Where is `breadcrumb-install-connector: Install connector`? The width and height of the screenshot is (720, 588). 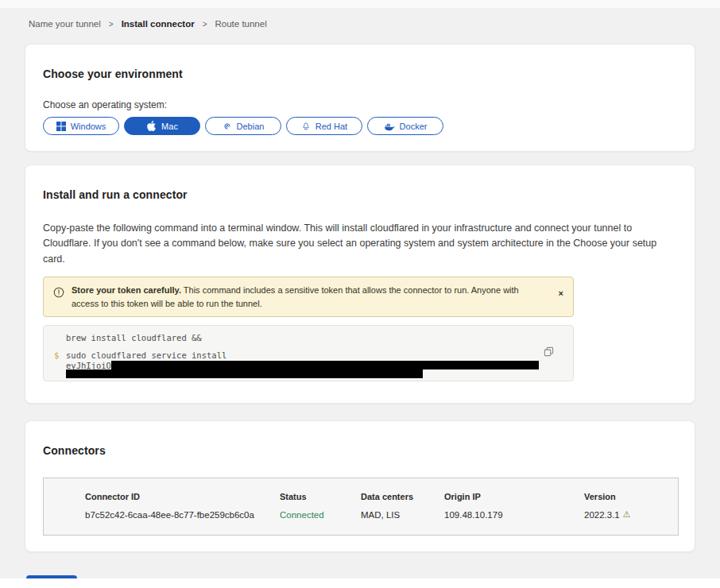
breadcrumb-install-connector: Install connector is located at coordinates (158, 24).